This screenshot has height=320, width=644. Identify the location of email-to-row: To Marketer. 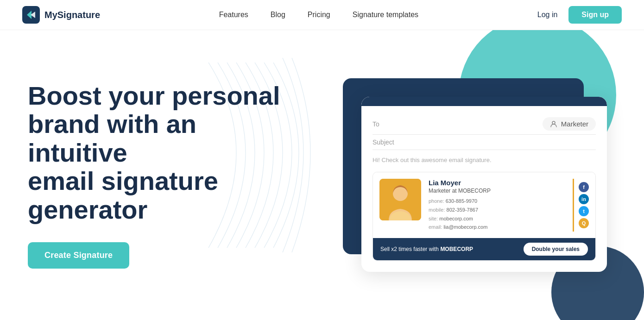
(484, 124).